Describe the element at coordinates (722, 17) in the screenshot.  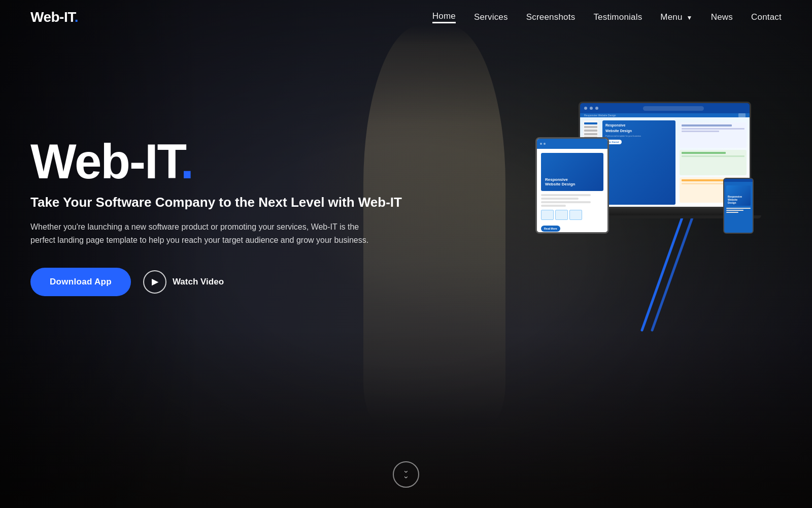
I see `nav-item-news: News` at that location.